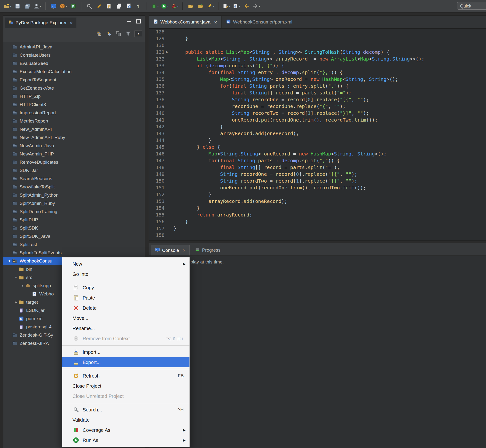 This screenshot has width=486, height=448. What do you see at coordinates (155, 6) in the screenshot?
I see `debug-icon: ▾` at bounding box center [155, 6].